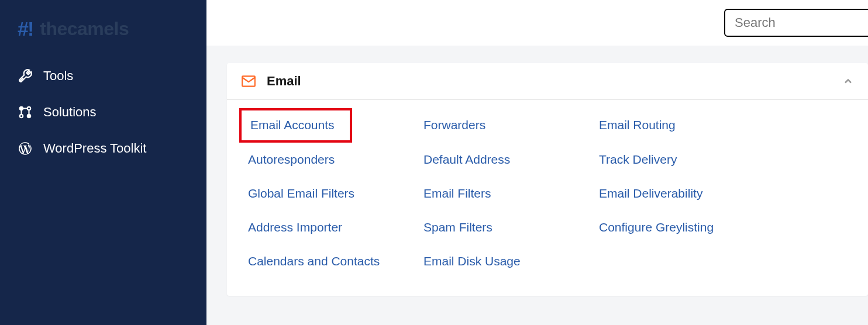 This screenshot has height=325, width=868. What do you see at coordinates (249, 81) in the screenshot?
I see `email-icon` at bounding box center [249, 81].